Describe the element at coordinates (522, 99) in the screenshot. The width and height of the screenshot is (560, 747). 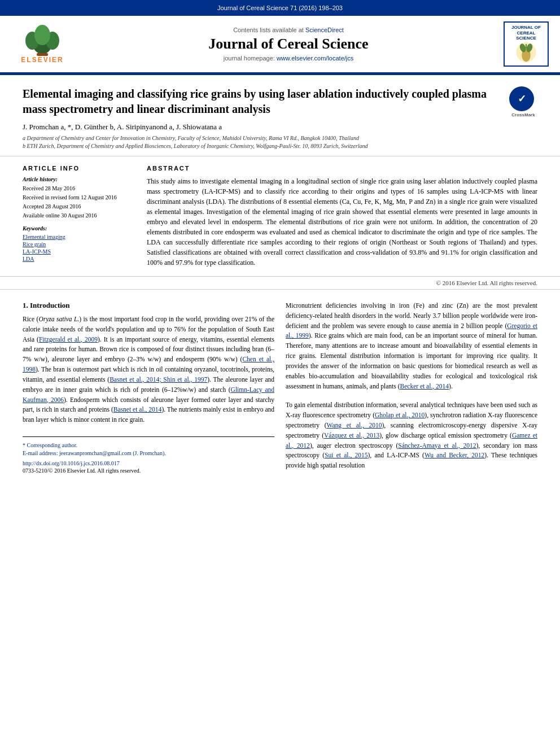
I see `crossmark-symbol: ✓` at that location.